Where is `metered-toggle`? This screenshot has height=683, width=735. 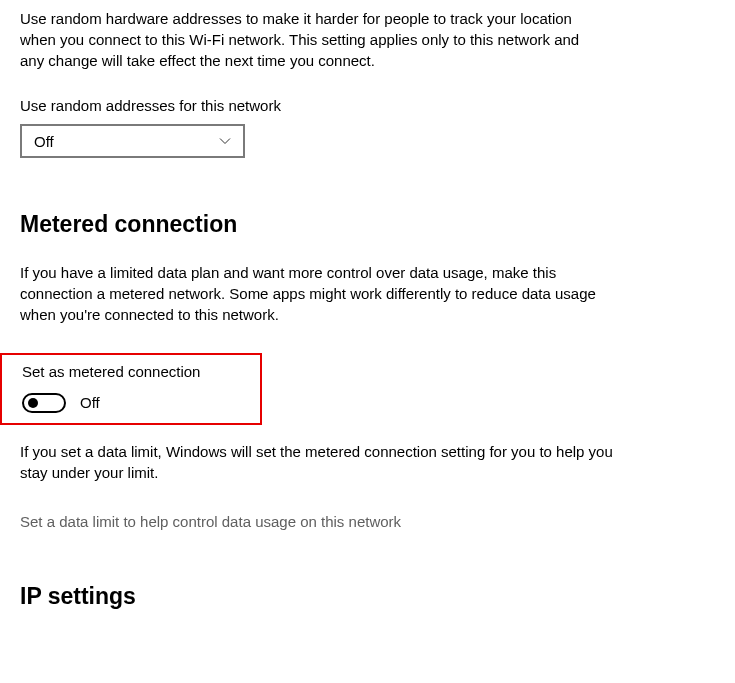 metered-toggle is located at coordinates (44, 403).